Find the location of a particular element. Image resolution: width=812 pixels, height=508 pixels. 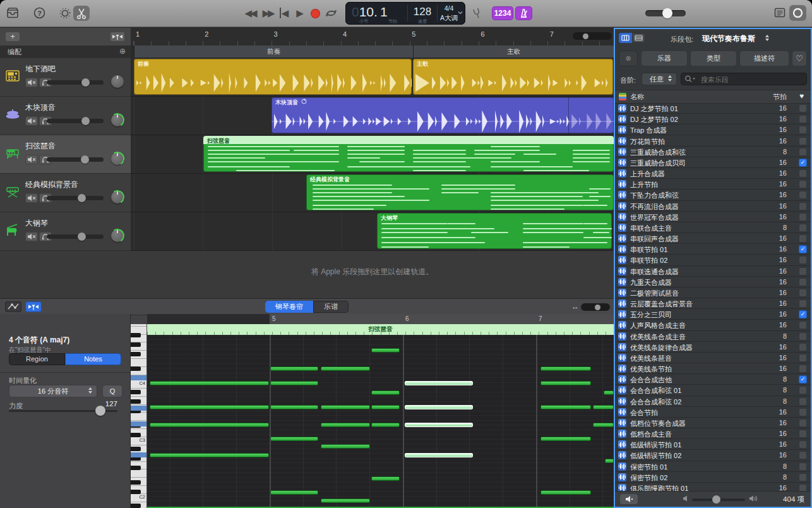

velocity-knob is located at coordinates (100, 411).